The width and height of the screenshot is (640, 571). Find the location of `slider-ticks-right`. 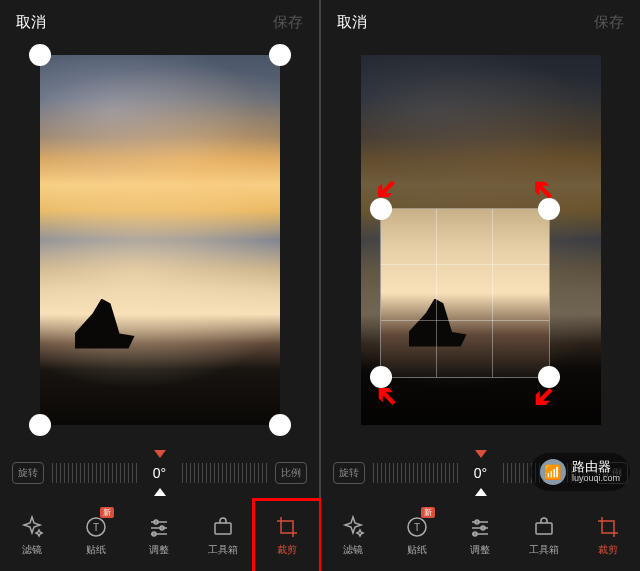

slider-ticks-right is located at coordinates (225, 473).